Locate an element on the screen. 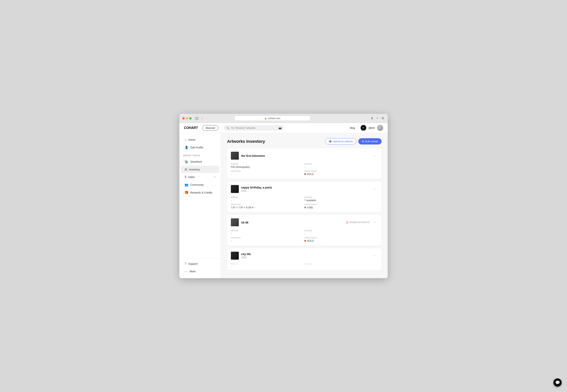  blog-button: Blog is located at coordinates (353, 128).